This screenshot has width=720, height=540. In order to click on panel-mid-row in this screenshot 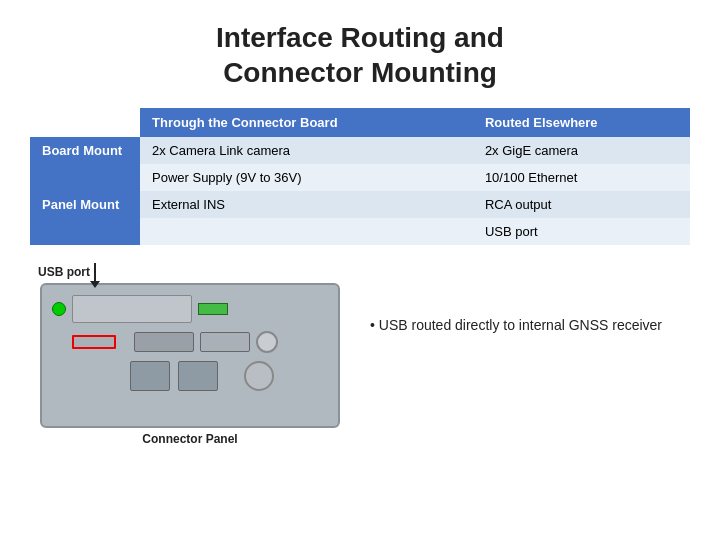, I will do `click(200, 342)`.